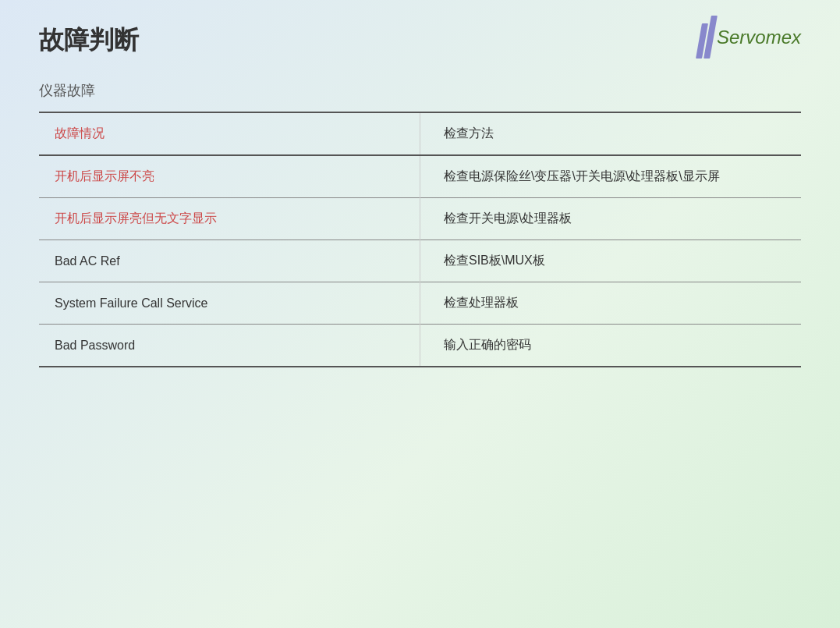 Image resolution: width=840 pixels, height=628 pixels. What do you see at coordinates (229, 134) in the screenshot?
I see `col-header-fault: 故障情况` at bounding box center [229, 134].